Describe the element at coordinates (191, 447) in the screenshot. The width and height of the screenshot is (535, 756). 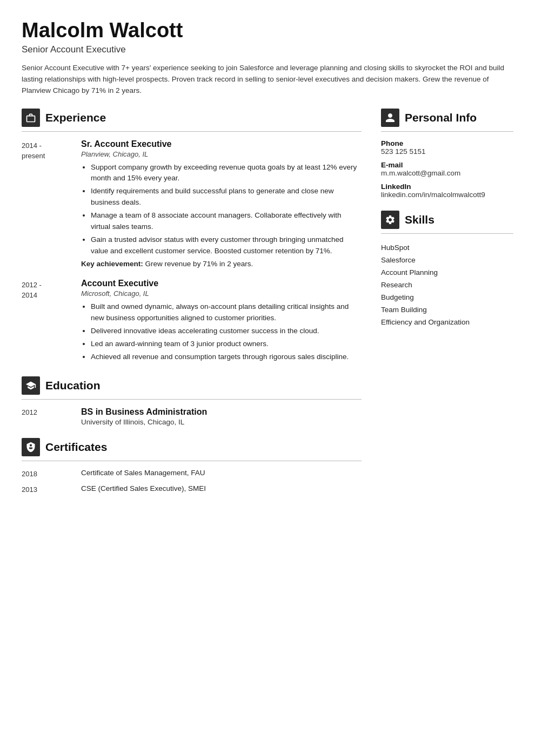
I see `certificates-header: Certificates` at that location.